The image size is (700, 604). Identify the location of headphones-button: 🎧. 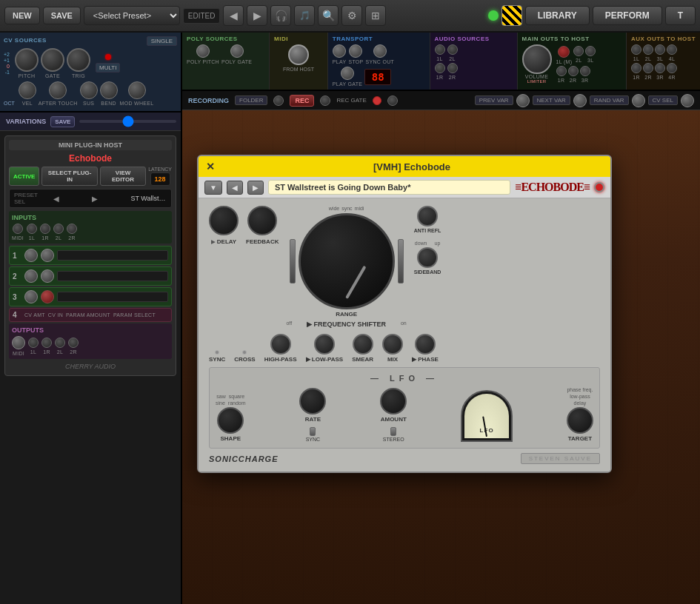
(281, 16).